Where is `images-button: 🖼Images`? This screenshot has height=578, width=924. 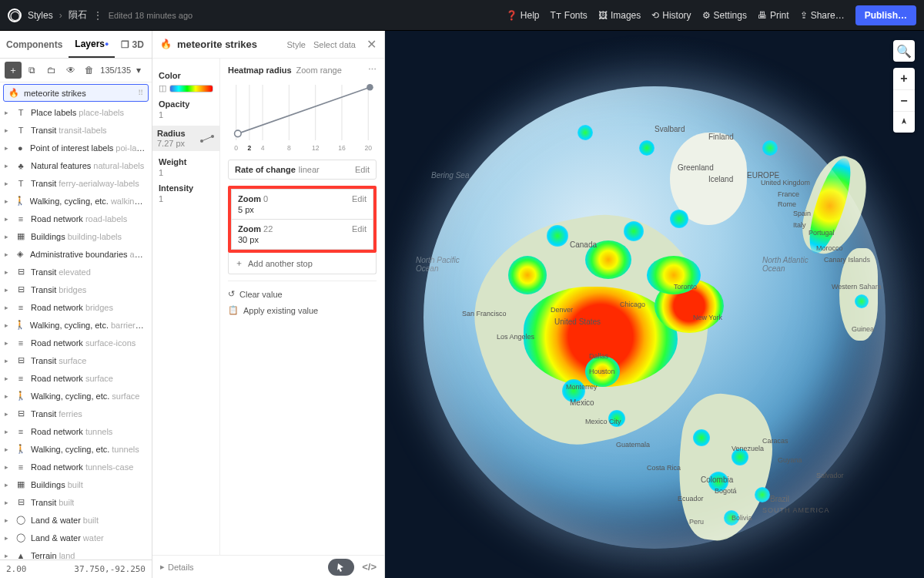 images-button: 🖼Images is located at coordinates (619, 15).